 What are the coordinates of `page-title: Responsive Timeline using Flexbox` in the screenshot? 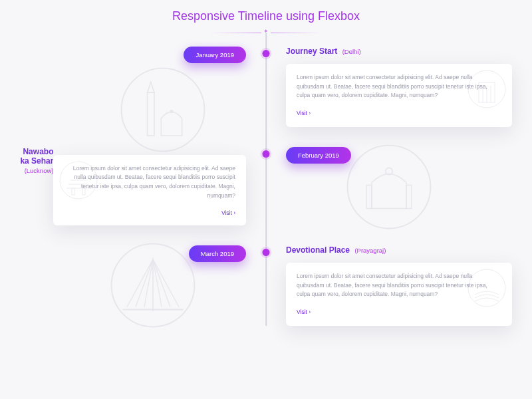 It's located at (266, 15).